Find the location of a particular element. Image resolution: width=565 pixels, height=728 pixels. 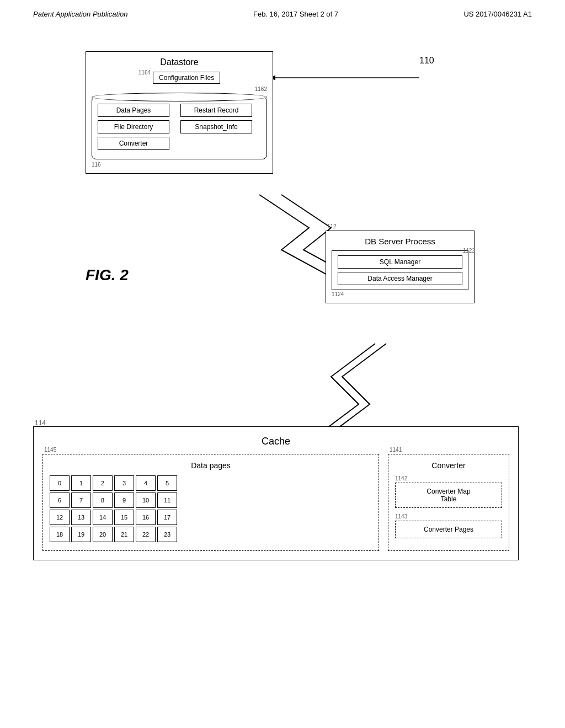

converter-section: 1141 Converter 1142 Converter Map Table … is located at coordinates (449, 502).